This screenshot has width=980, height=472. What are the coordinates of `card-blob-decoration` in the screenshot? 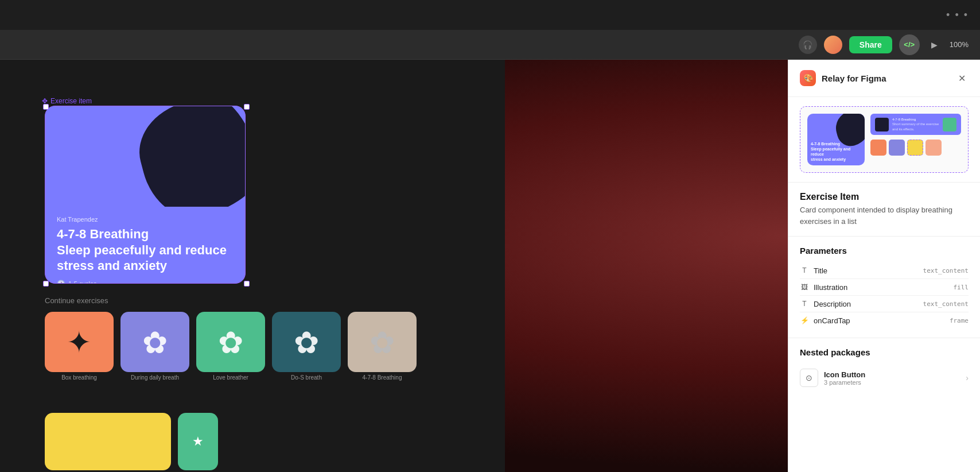 It's located at (187, 156).